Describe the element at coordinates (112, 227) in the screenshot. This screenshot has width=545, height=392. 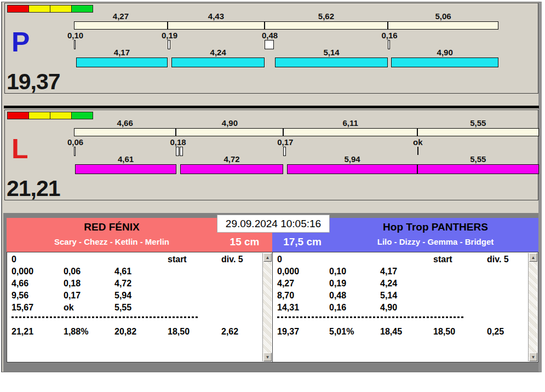
I see `team-name: RED FÉNIX` at that location.